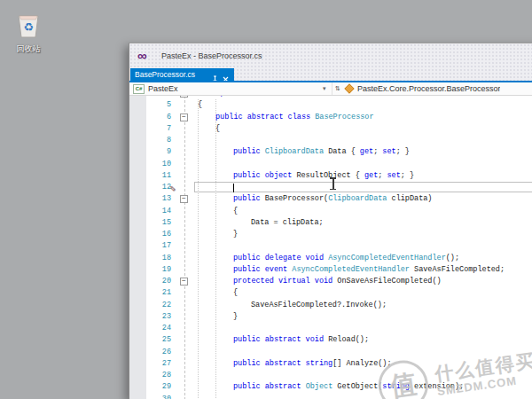  Describe the element at coordinates (234, 188) in the screenshot. I see `text-caret` at that location.